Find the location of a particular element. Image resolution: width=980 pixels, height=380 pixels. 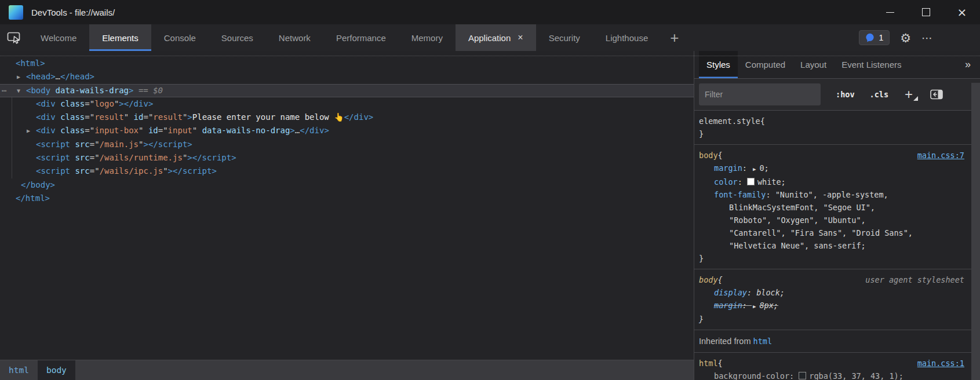

inherited-from-label: Inherited from is located at coordinates (726, 341).